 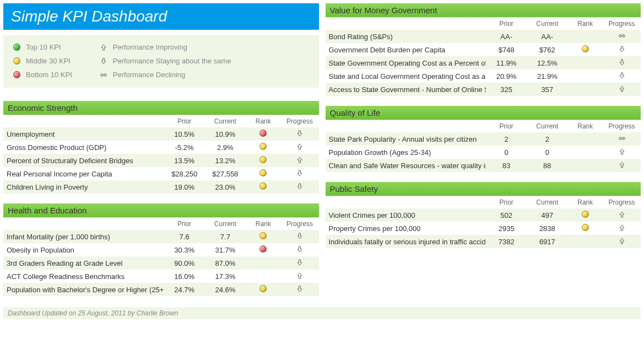 I want to click on page-title: Simple KPI Dashboard, so click(x=161, y=17).